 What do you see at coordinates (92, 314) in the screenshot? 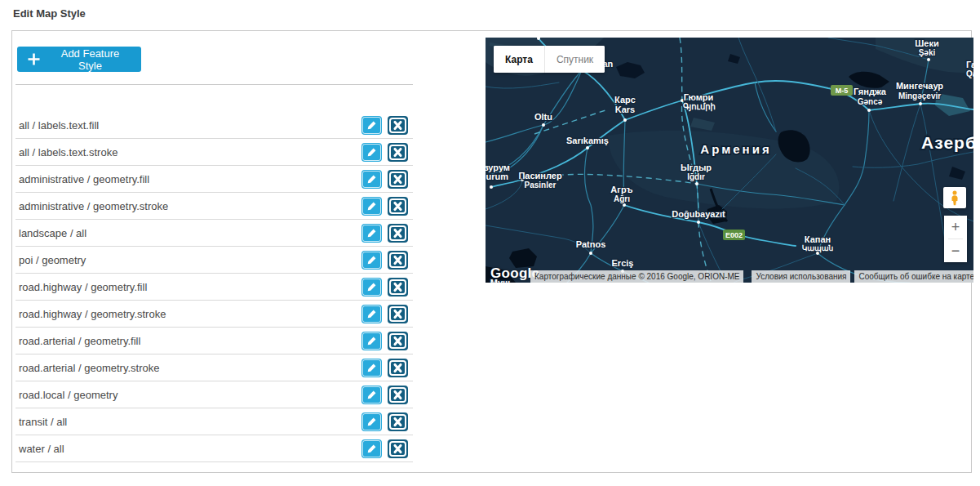
I see `feature-style-label: road.highway / geometry.stroke` at bounding box center [92, 314].